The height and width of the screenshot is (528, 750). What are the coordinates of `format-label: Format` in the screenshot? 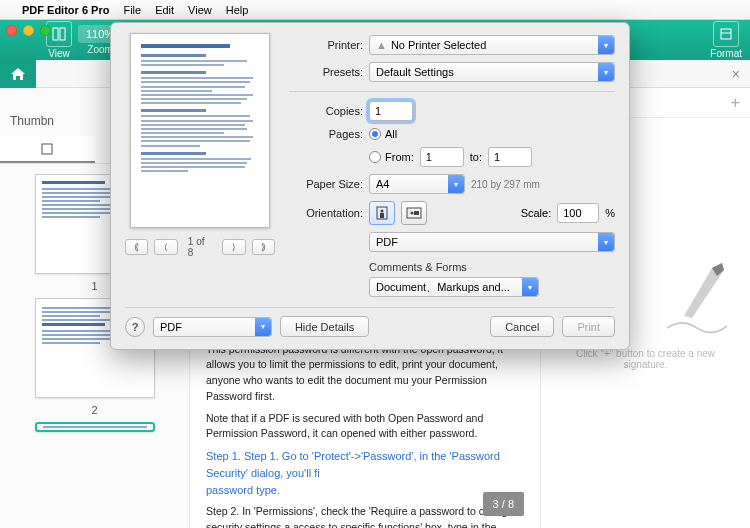 It's located at (726, 54).